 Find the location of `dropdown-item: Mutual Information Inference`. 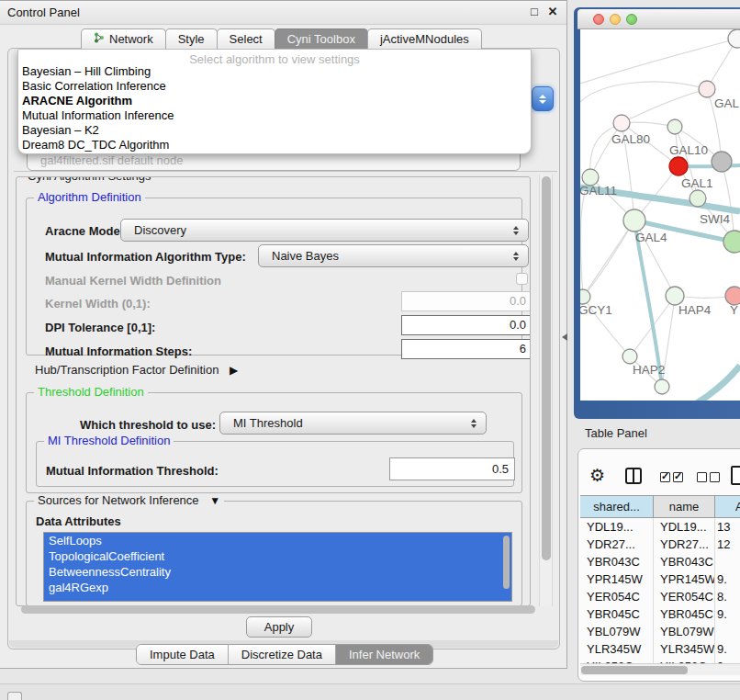

dropdown-item: Mutual Information Inference is located at coordinates (275, 116).